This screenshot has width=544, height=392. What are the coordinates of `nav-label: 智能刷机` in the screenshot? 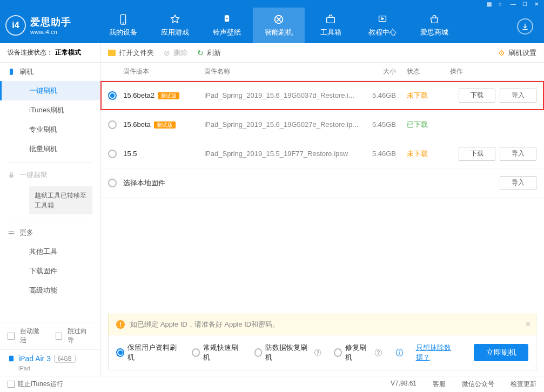 It's located at (279, 32).